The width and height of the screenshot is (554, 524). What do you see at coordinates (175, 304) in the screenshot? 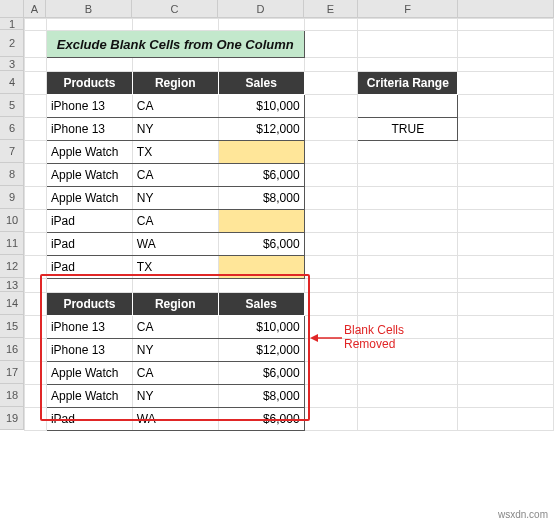
I see `table2-header-region: Region` at bounding box center [175, 304].